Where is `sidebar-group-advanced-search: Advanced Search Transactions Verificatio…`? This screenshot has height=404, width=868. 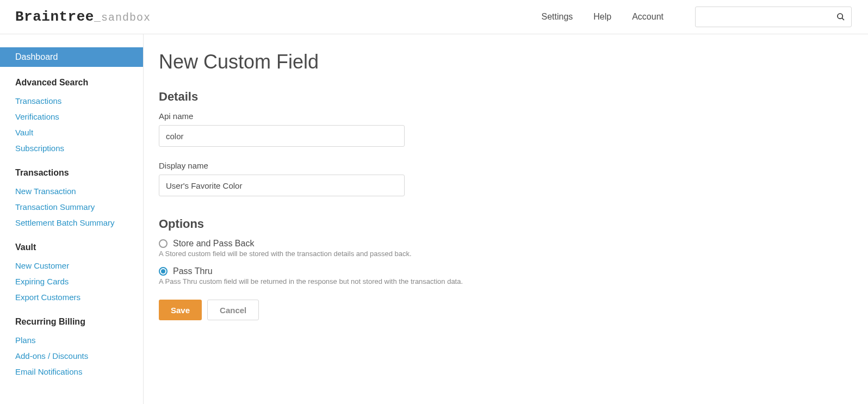 sidebar-group-advanced-search: Advanced Search Transactions Verificatio… is located at coordinates (72, 117).